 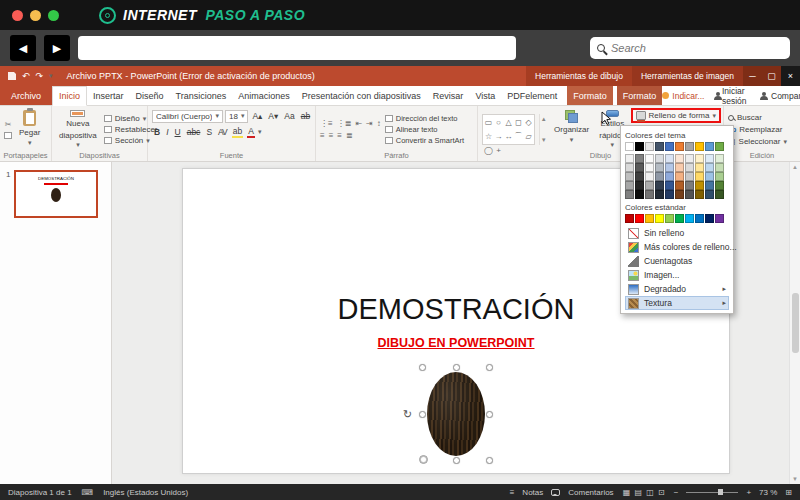 What do you see at coordinates (544, 140) in the screenshot?
I see `gallery-down-icon: ▼` at bounding box center [544, 140].